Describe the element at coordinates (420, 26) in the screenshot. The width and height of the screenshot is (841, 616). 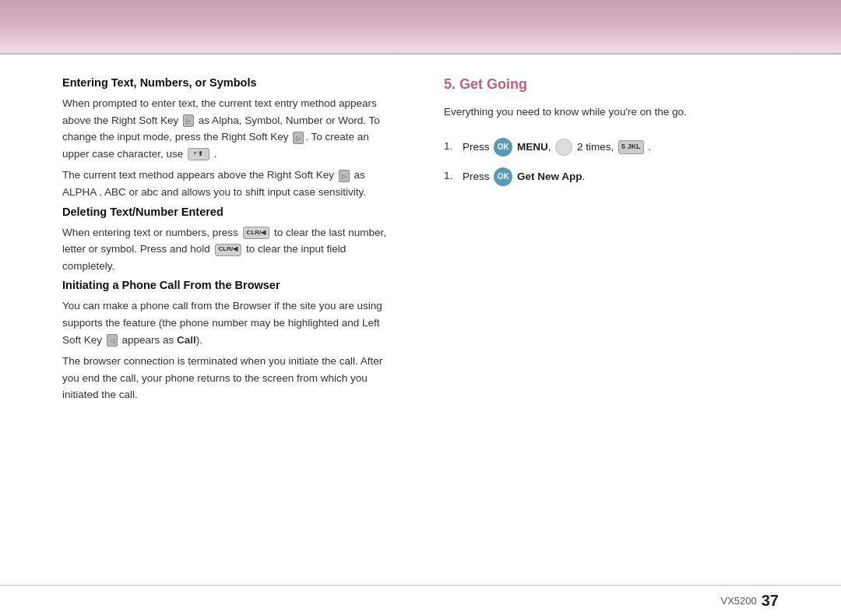
I see `header-bar` at that location.